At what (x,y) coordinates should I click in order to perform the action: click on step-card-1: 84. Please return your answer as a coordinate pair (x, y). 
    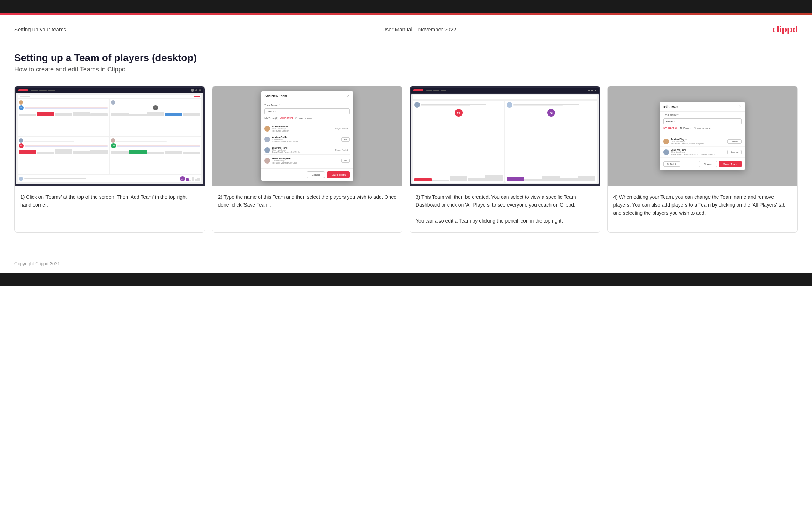
    Looking at the image, I should click on (110, 159).